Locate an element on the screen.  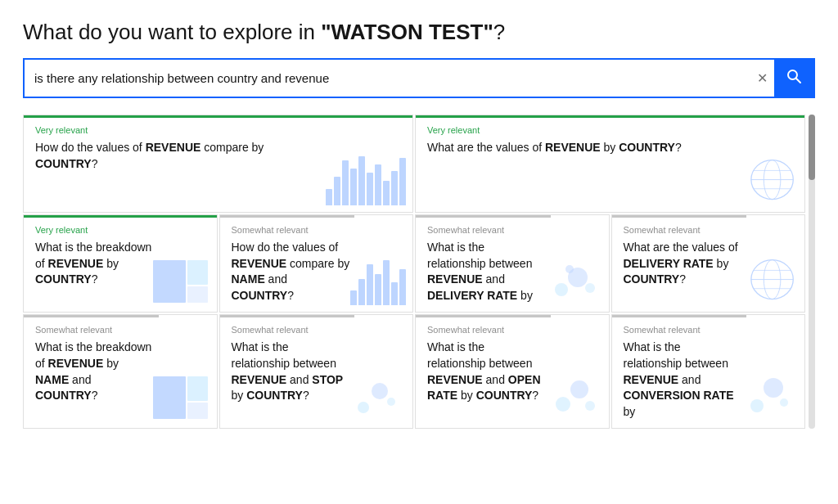
result-card-mid-1: Somewhat relevant How do the values of R… is located at coordinates (317, 263).